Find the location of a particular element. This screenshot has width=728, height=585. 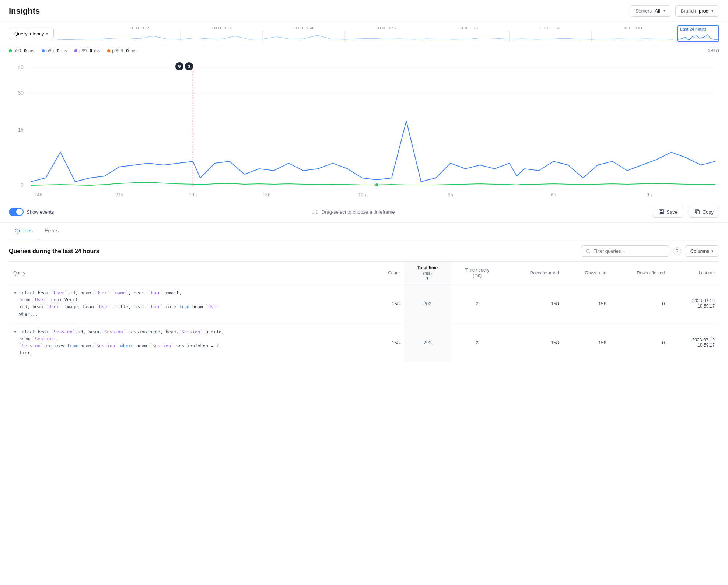

svg-text: 9h is located at coordinates (451, 195).